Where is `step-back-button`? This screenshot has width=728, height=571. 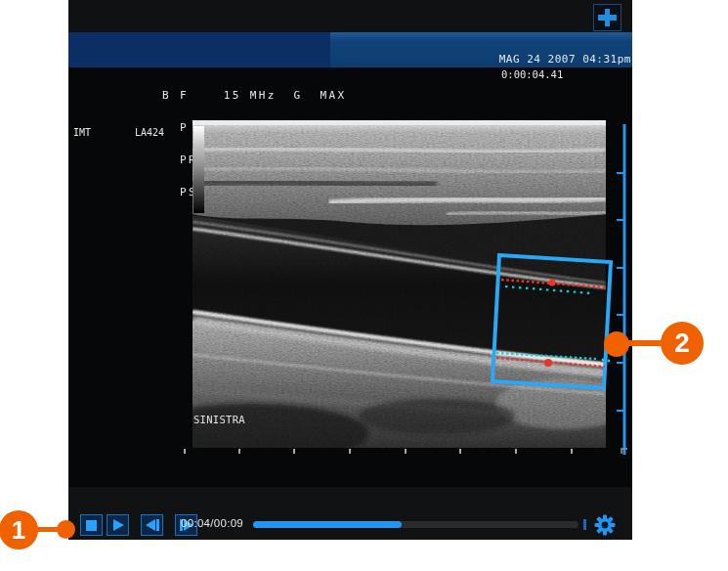 step-back-button is located at coordinates (152, 525).